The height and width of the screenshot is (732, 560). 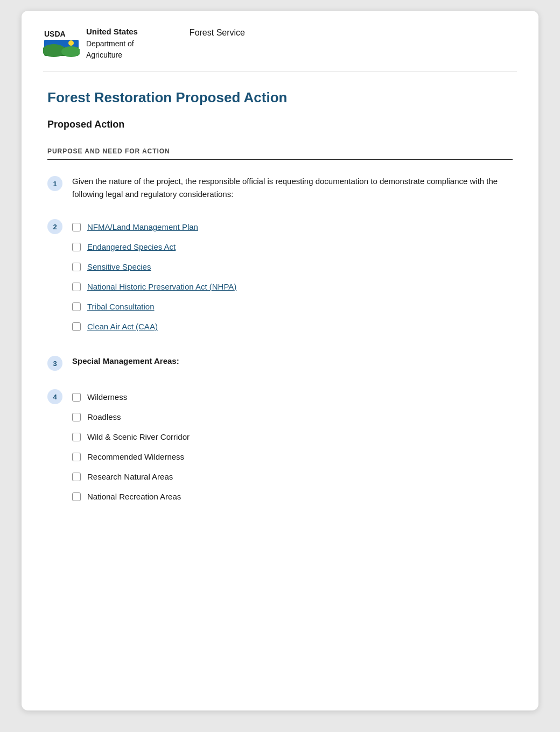 I want to click on agency-text: United States Department of Agriculture, so click(x=112, y=43).